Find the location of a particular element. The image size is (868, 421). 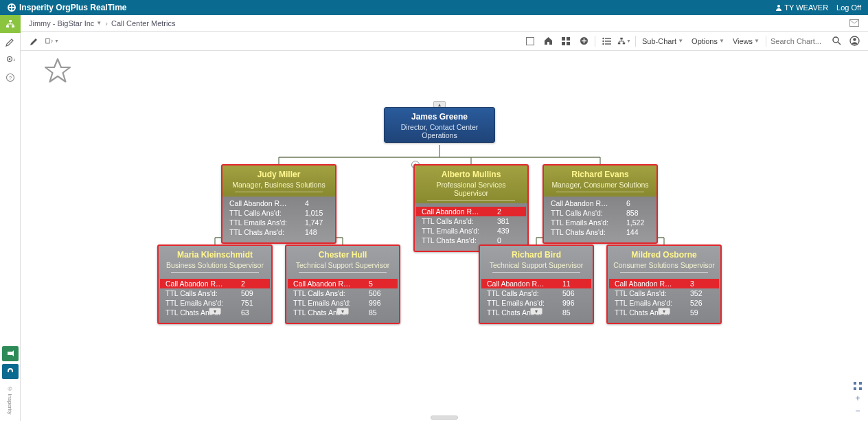

node-l1-1: Alberto MullinsProfessional Services Sup… is located at coordinates (471, 208).